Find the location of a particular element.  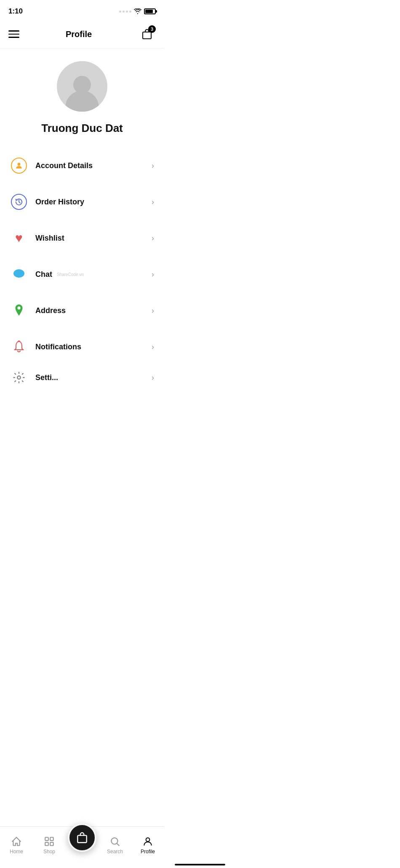

settings-label: Setti... is located at coordinates (47, 378).